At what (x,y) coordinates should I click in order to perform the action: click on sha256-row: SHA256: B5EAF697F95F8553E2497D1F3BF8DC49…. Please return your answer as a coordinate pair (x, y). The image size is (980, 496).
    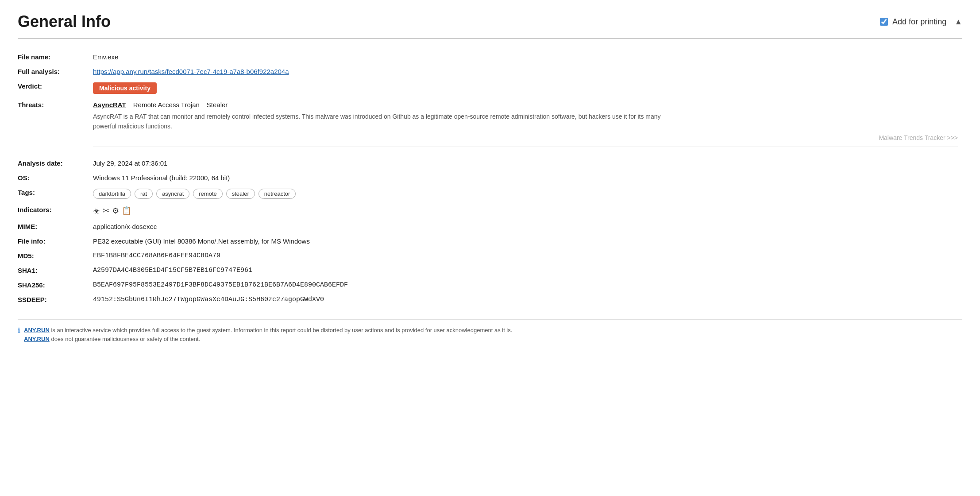
    Looking at the image, I should click on (490, 285).